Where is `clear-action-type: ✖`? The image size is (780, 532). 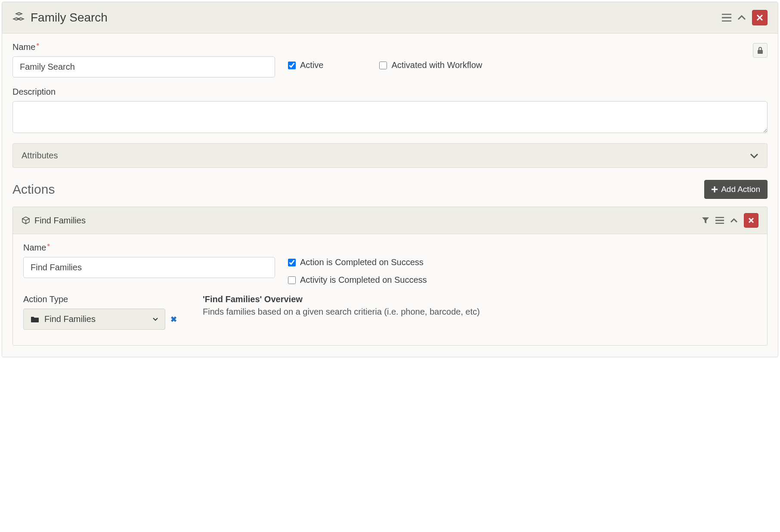
clear-action-type: ✖ is located at coordinates (174, 319).